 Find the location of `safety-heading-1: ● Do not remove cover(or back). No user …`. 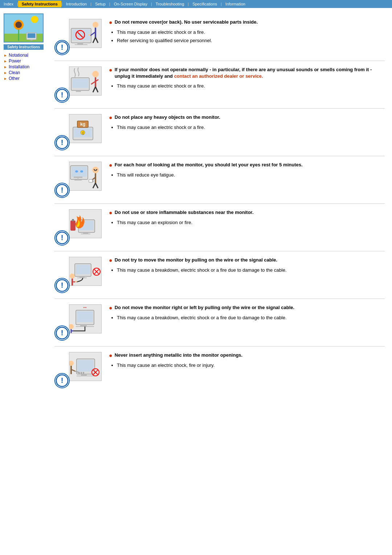

safety-heading-1: ● Do not remove cover(or back). No user … is located at coordinates (247, 23).